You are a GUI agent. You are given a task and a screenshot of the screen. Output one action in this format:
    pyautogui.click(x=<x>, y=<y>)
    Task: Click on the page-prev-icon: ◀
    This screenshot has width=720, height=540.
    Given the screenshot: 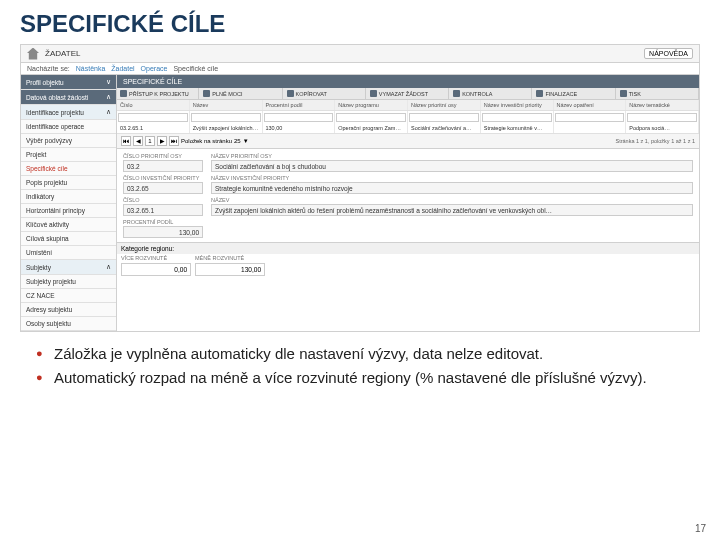 What is the action you would take?
    pyautogui.click(x=138, y=141)
    